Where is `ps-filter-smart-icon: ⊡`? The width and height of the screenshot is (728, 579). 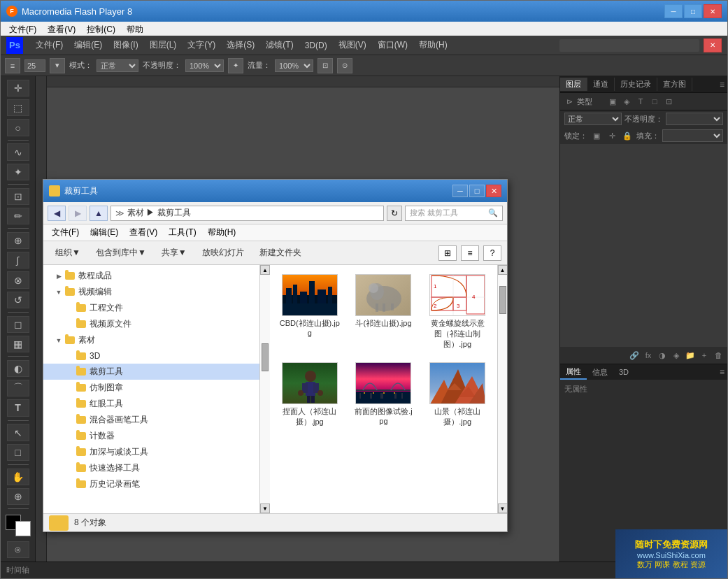 ps-filter-smart-icon: ⊡ is located at coordinates (669, 101).